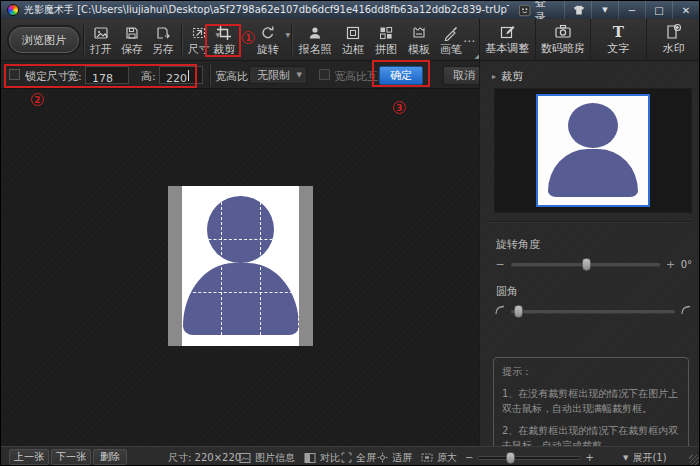 The height and width of the screenshot is (466, 700). I want to click on fit-screen-icon, so click(382, 458).